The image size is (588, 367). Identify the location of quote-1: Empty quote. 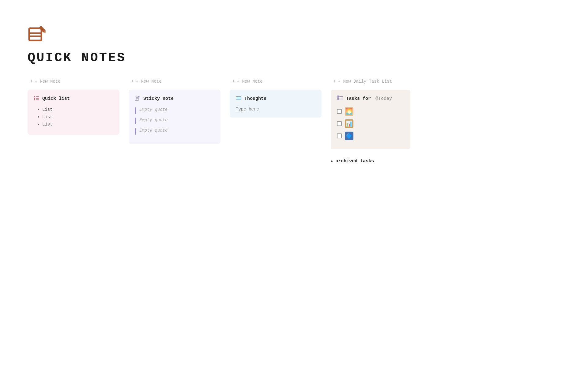
(175, 110).